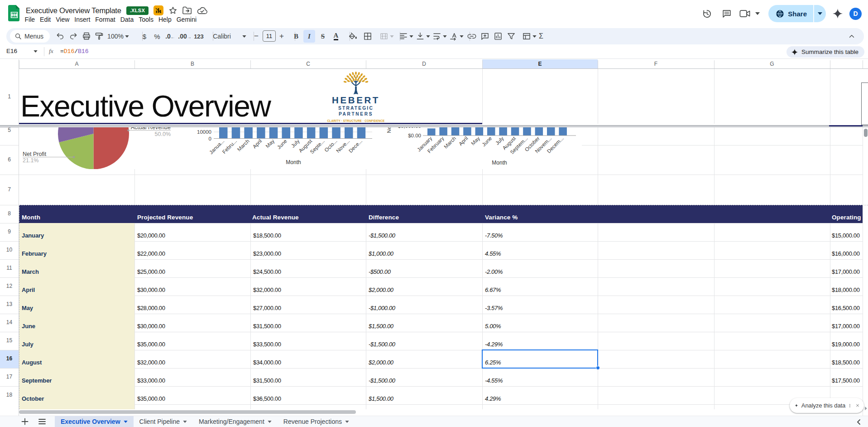  I want to click on menu-view: View, so click(62, 20).